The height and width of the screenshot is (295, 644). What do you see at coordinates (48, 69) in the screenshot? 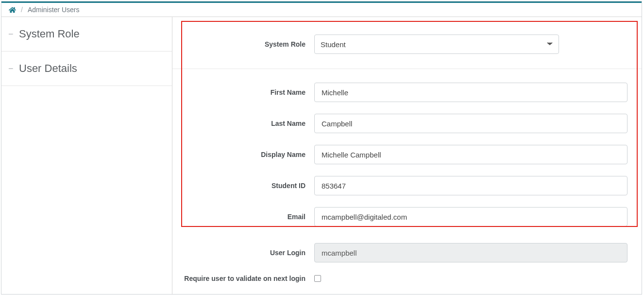
I see `sidebar-item-label: User Details` at bounding box center [48, 69].